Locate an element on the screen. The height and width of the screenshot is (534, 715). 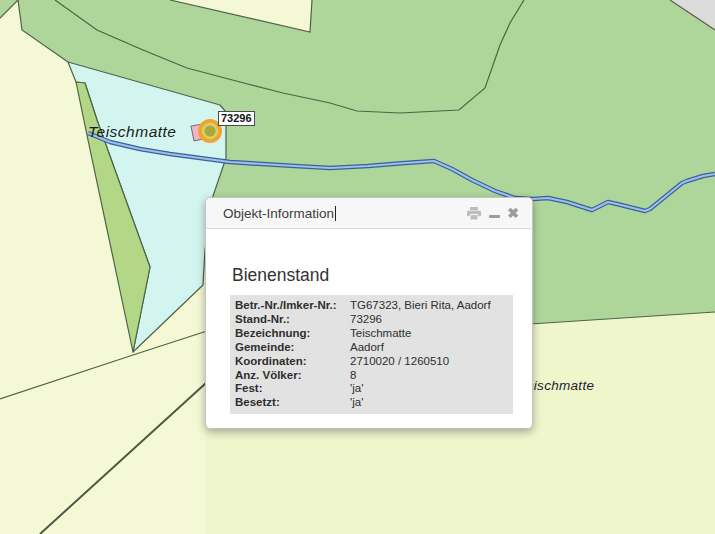
table-row: Koordinaten:2710020 / 1260510 is located at coordinates (374, 362).